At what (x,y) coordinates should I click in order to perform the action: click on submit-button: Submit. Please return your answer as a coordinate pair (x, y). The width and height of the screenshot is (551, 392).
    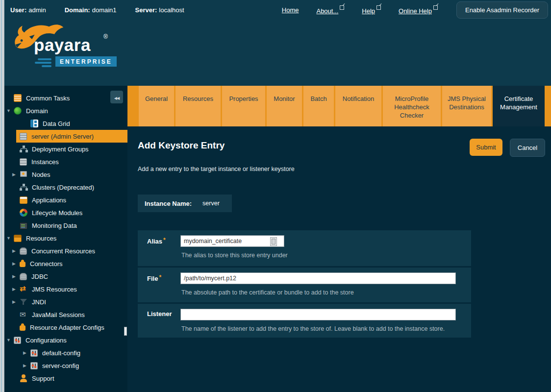
    Looking at the image, I should click on (486, 147).